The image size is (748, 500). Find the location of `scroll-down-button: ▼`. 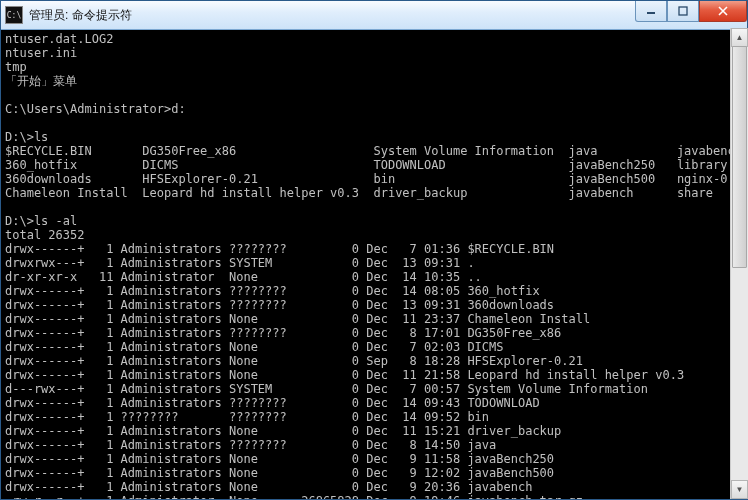

scroll-down-button: ▼ is located at coordinates (740, 490).